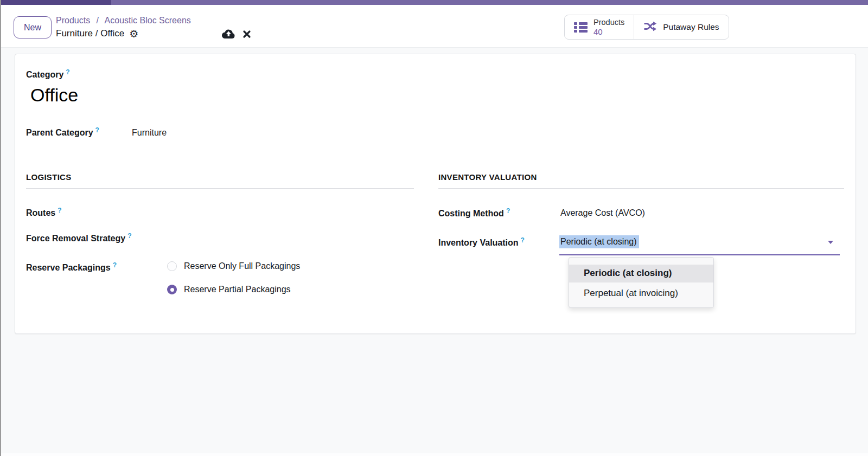 This screenshot has height=456, width=868. I want to click on breadcrumb-acoustic-bloc-screens-link: Acoustic Bloc Screens, so click(148, 21).